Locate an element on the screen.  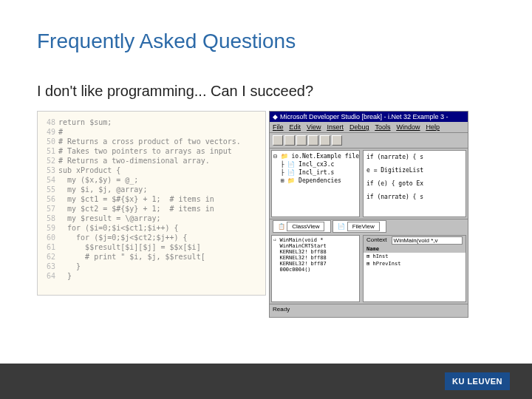
tree-item: ⊞ 📁 Dependencies is located at coordinates (316, 180).